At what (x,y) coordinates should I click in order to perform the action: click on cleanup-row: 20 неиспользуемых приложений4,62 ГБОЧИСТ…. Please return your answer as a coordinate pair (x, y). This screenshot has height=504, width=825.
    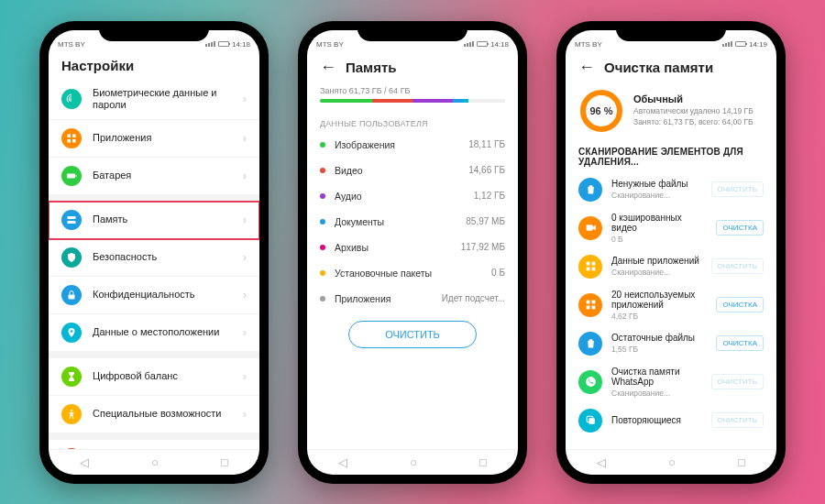
    Looking at the image, I should click on (671, 305).